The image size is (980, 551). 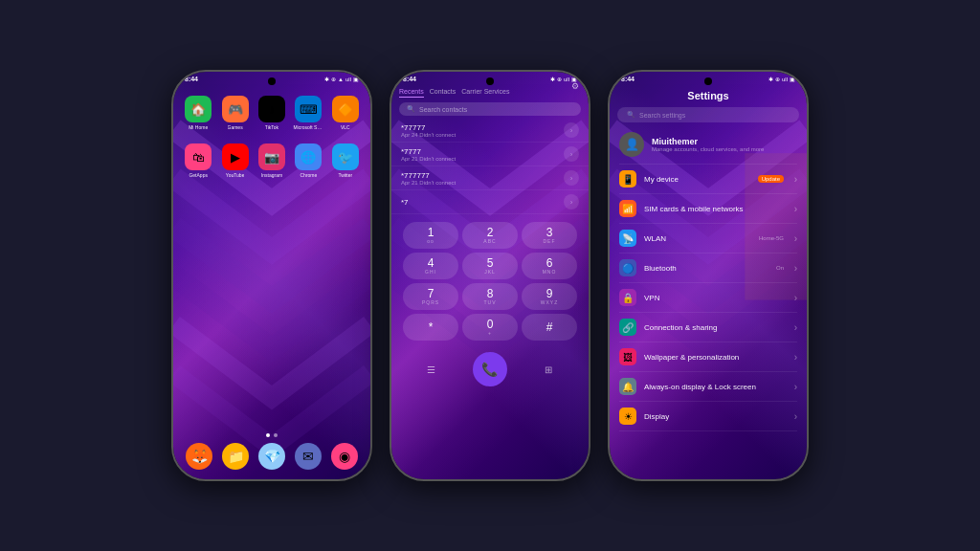 What do you see at coordinates (549, 235) in the screenshot?
I see `dial-key-3: 3 DEF` at bounding box center [549, 235].